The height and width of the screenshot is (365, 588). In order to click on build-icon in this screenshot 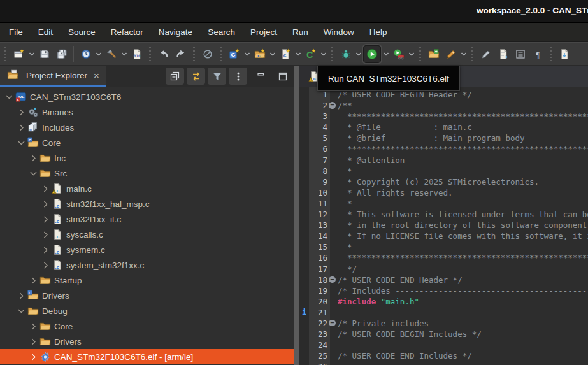, I will do `click(111, 54)`.